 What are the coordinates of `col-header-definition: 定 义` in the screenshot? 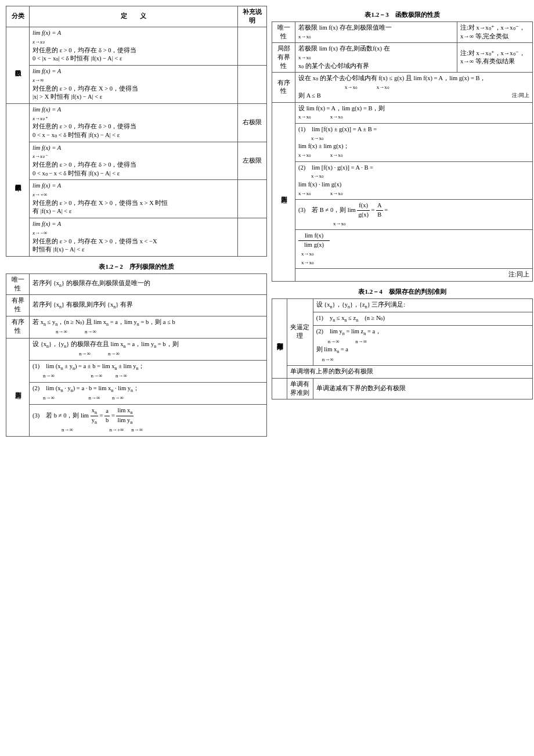 It's located at (134, 17).